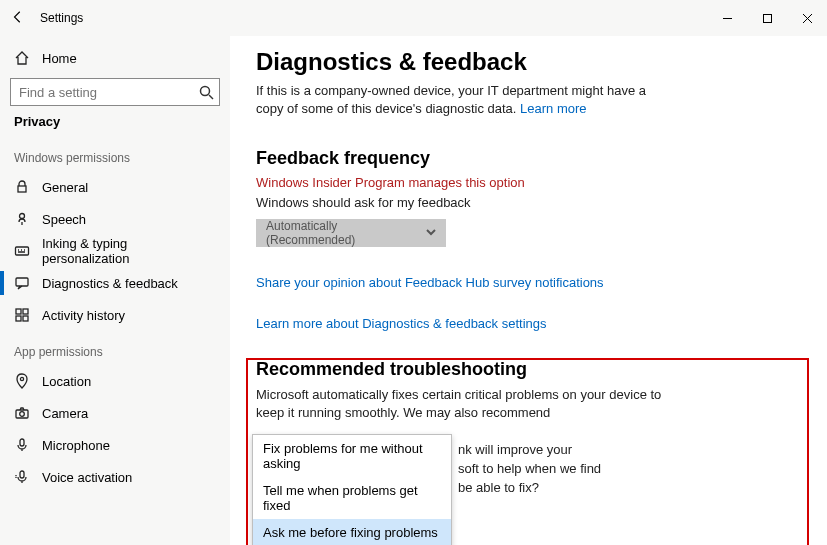  What do you see at coordinates (76, 446) in the screenshot?
I see `sidebar-item-label: Microphone` at bounding box center [76, 446].